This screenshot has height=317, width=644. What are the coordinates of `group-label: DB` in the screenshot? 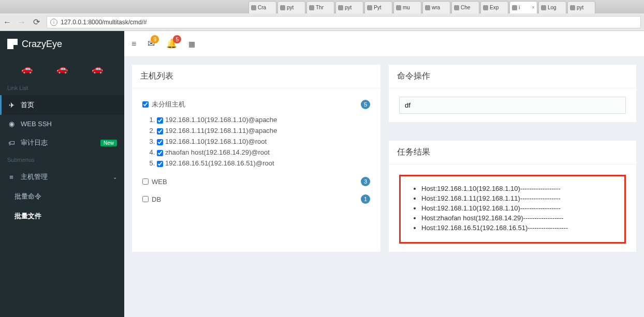 It's located at (156, 200).